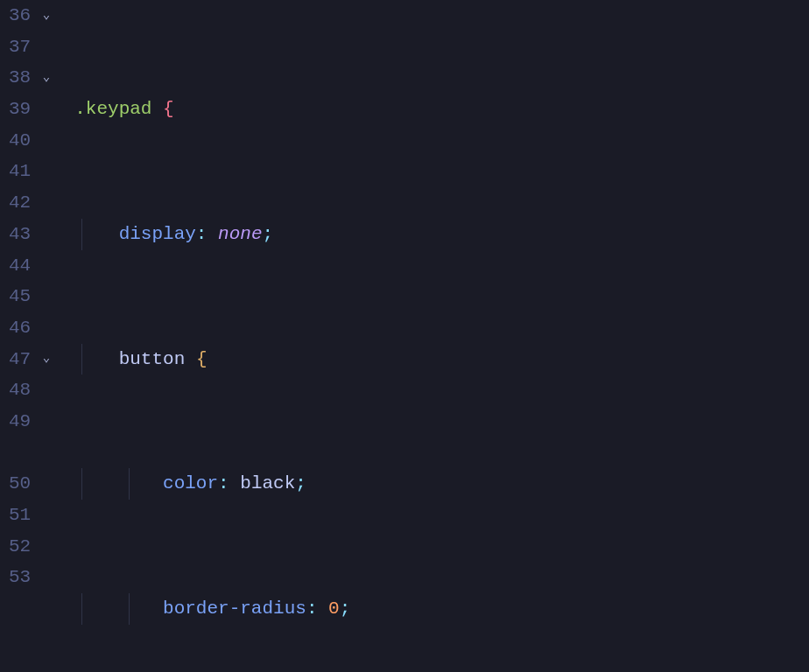 The width and height of the screenshot is (809, 672). I want to click on line-number: 42, so click(19, 203).